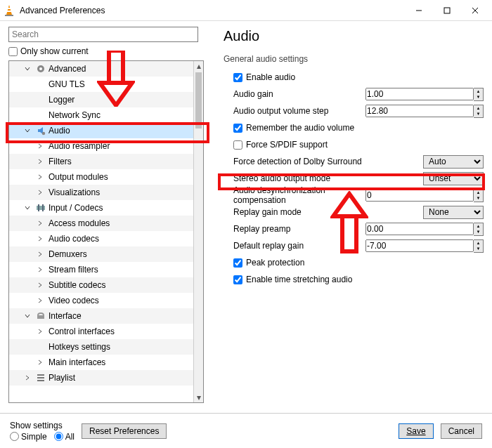  What do you see at coordinates (79, 347) in the screenshot?
I see `tree-item-label: Hotkeys settings` at bounding box center [79, 347].